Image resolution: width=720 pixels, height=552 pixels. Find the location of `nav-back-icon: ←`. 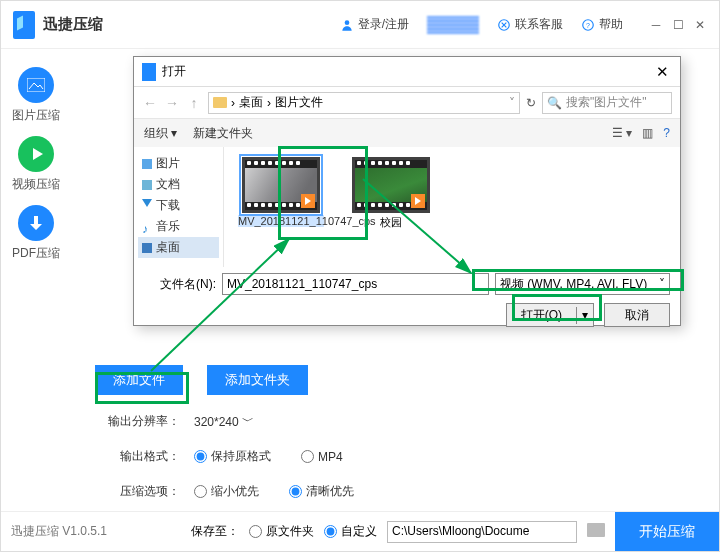

nav-back-icon: ← is located at coordinates (150, 103).